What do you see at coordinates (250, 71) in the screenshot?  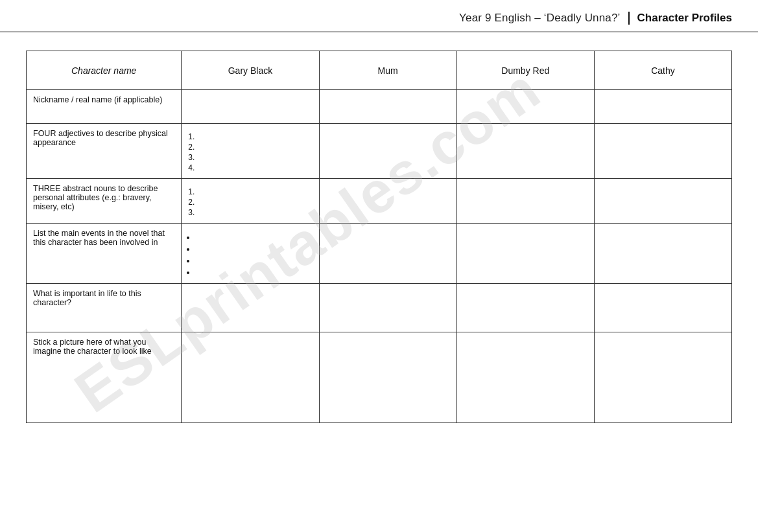 I see `col-gary-label: Gary Black` at bounding box center [250, 71].